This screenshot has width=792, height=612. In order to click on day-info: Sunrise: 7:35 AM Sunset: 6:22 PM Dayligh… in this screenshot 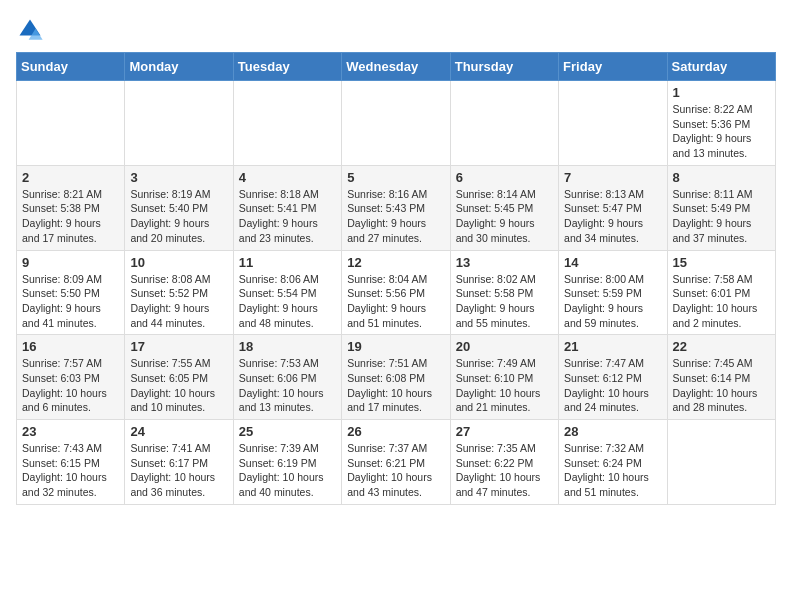, I will do `click(504, 470)`.